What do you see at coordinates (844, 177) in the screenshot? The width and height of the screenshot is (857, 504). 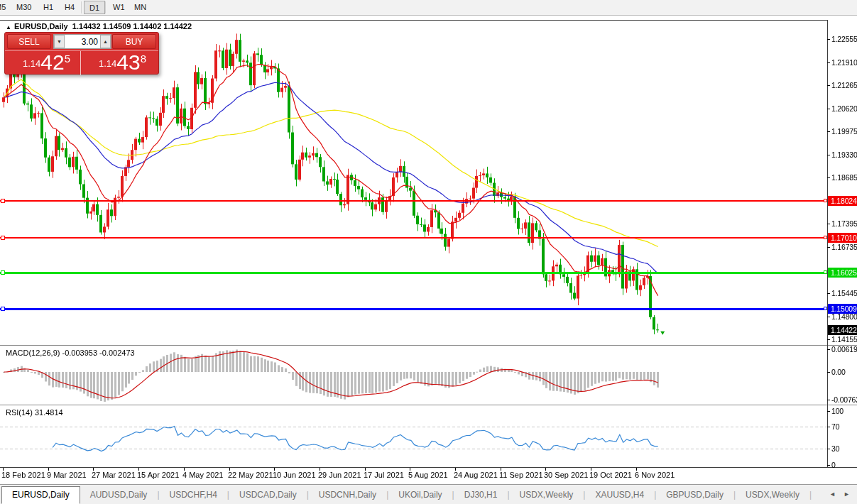 I see `price-tick-label: 1.18685` at bounding box center [844, 177].